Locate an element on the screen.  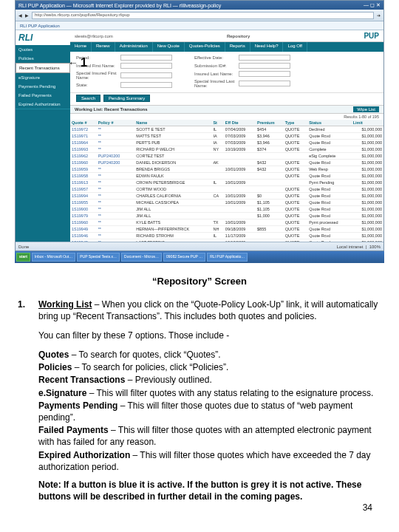
col-header: Quote # is located at coordinates (83, 123).